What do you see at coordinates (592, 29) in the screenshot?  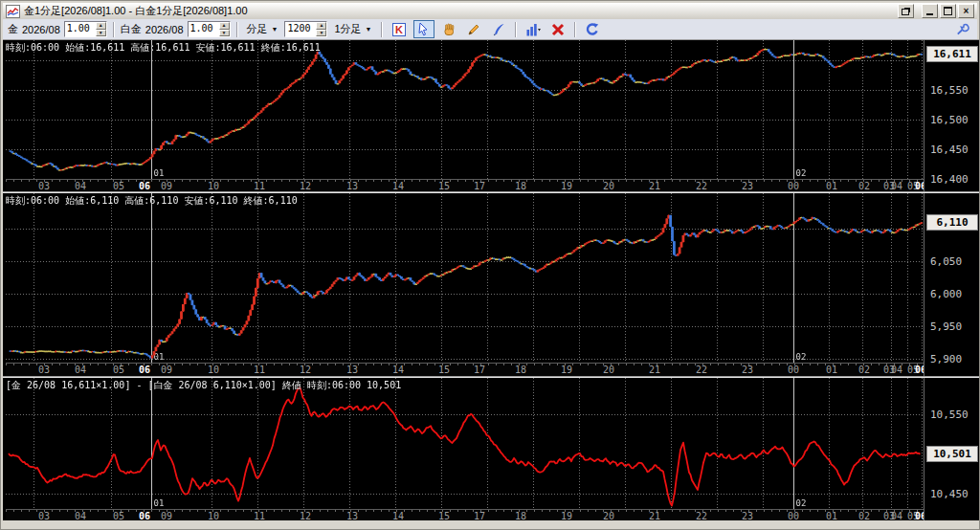 I see `refresh-button` at bounding box center [592, 29].